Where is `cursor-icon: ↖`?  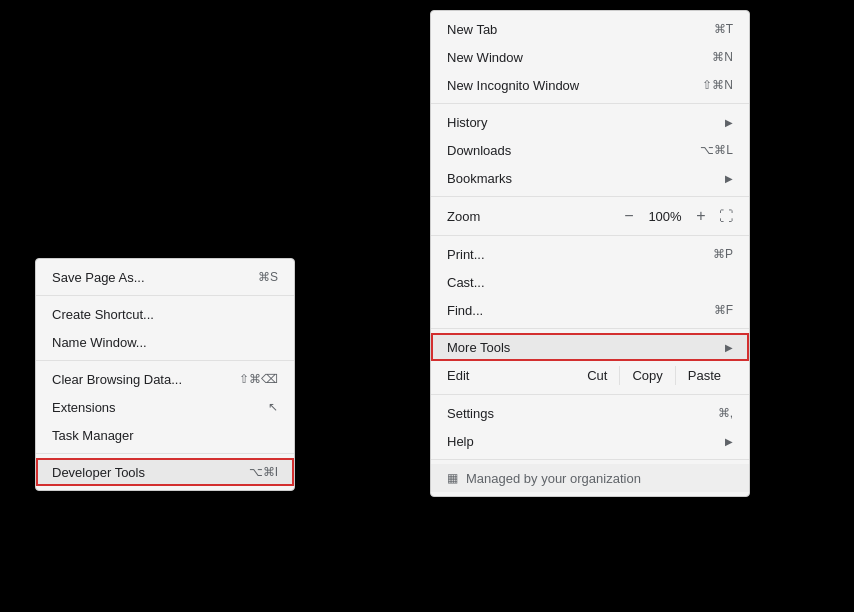 cursor-icon: ↖ is located at coordinates (273, 407).